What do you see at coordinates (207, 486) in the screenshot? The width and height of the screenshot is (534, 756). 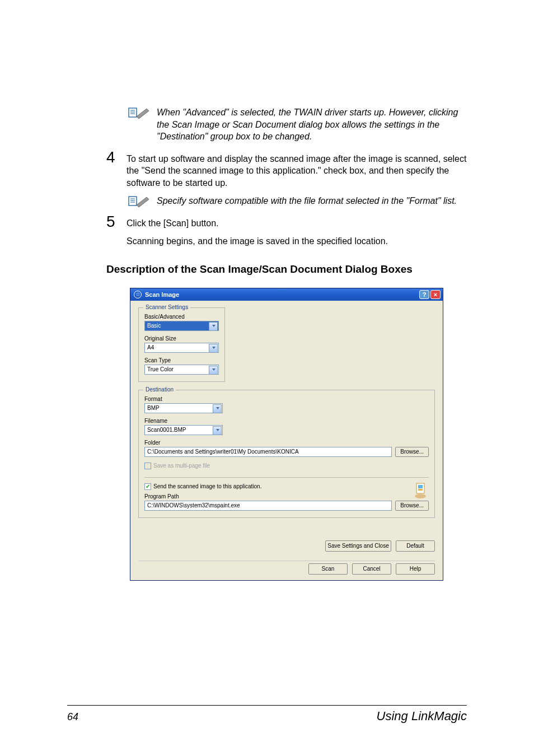 I see `send-to-app-label: Send the scanned image to this applicati…` at bounding box center [207, 486].